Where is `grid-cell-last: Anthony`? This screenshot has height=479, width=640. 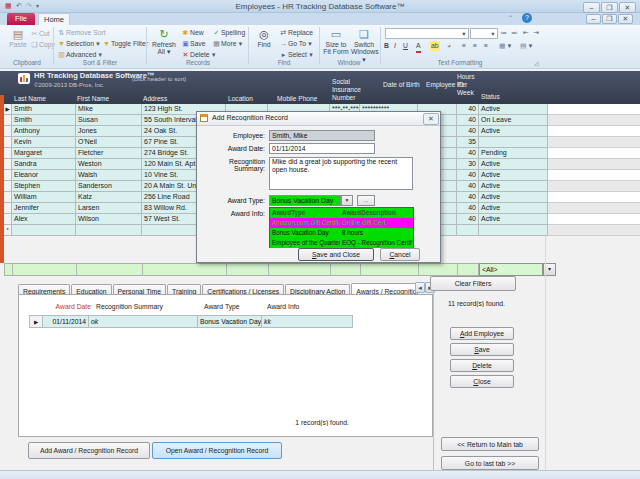 grid-cell-last: Anthony is located at coordinates (44, 132).